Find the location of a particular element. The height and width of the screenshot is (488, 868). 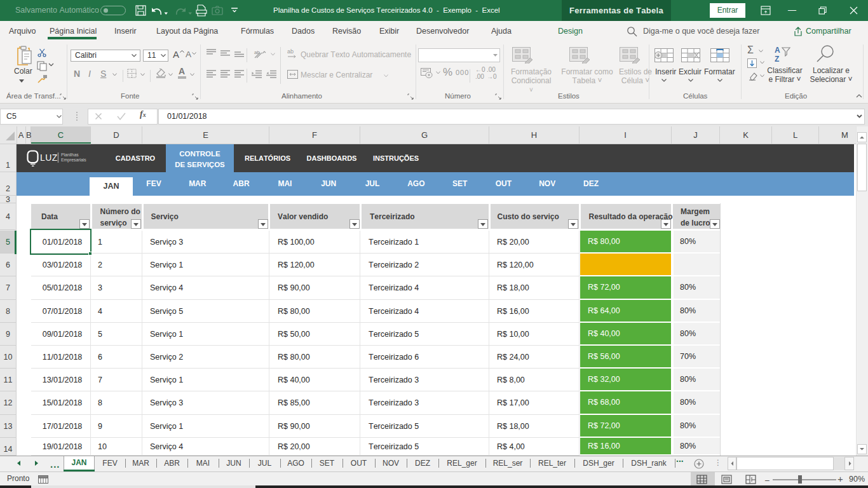

svg-text: LUZ is located at coordinates (49, 158).